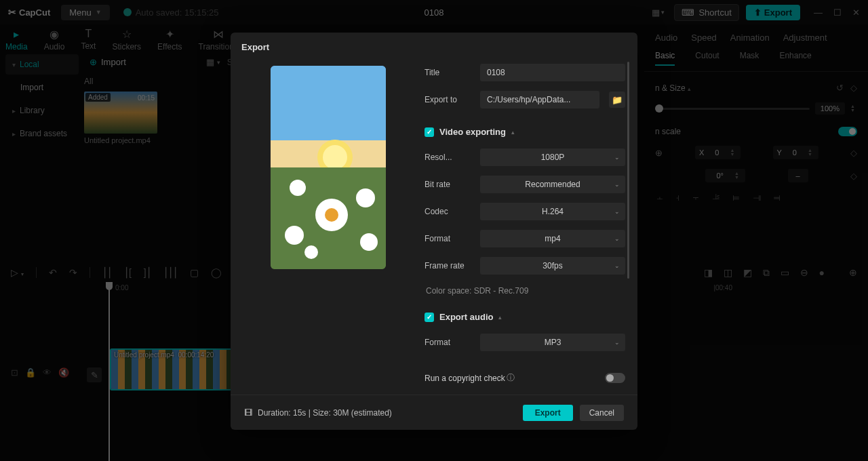 The image size is (868, 461). What do you see at coordinates (822, 273) in the screenshot?
I see `zoom-slider-icon: ●` at bounding box center [822, 273].